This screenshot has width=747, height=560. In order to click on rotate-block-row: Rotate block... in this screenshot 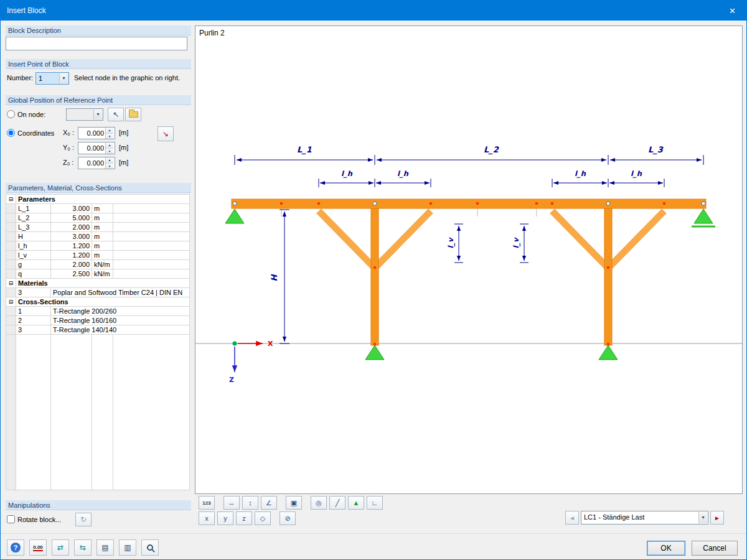, I will do `click(34, 519)`.